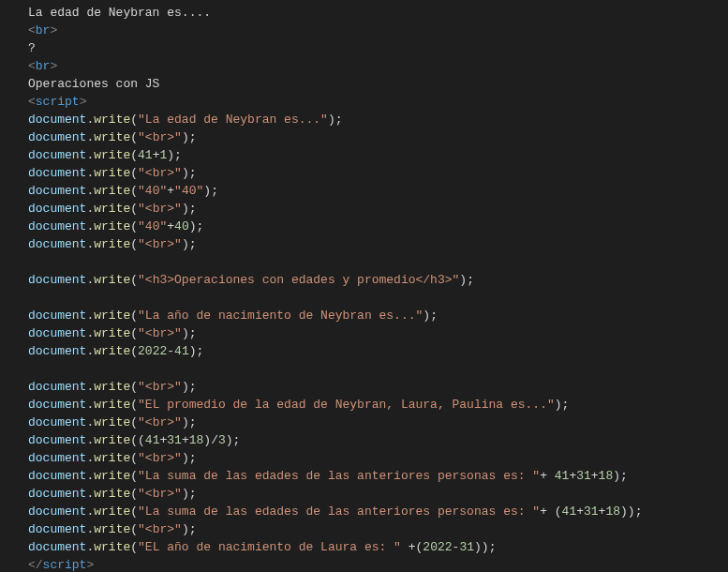  Describe the element at coordinates (232, 120) in the screenshot. I see `string-arg: "La edad de Neybran es..."` at that location.